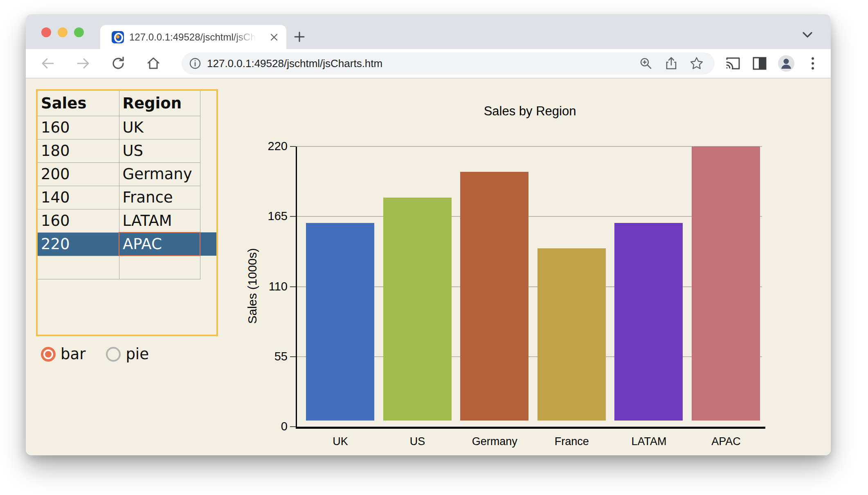 This screenshot has width=868, height=495. What do you see at coordinates (46, 32) in the screenshot?
I see `window-close-button` at bounding box center [46, 32].